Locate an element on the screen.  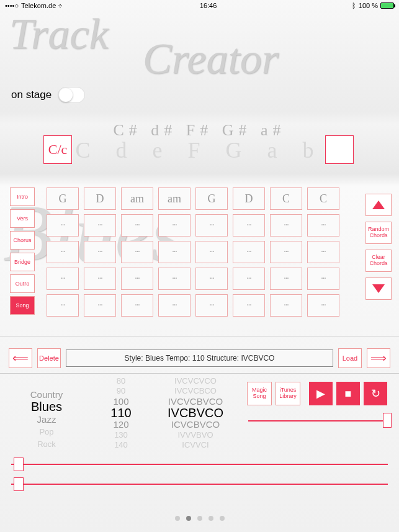
section-bridge-button: Bridge is located at coordinates (22, 262).